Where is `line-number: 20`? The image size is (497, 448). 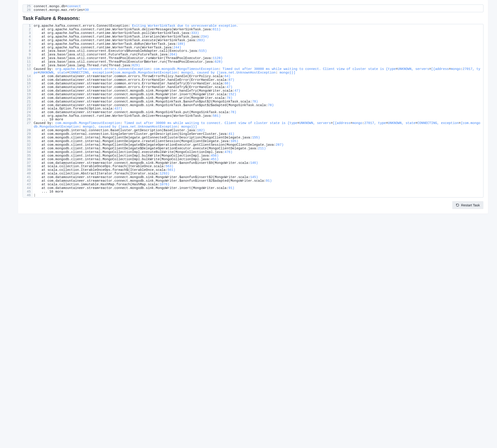
line-number: 20 is located at coordinates (28, 98).